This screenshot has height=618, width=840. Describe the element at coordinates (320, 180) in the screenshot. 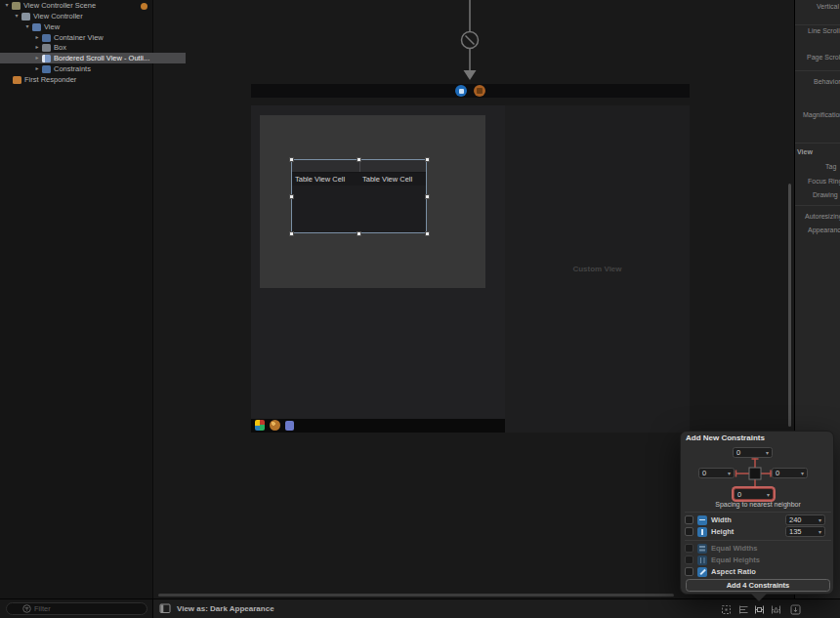

I see `table-view-cell-left: Table View Cell` at that location.